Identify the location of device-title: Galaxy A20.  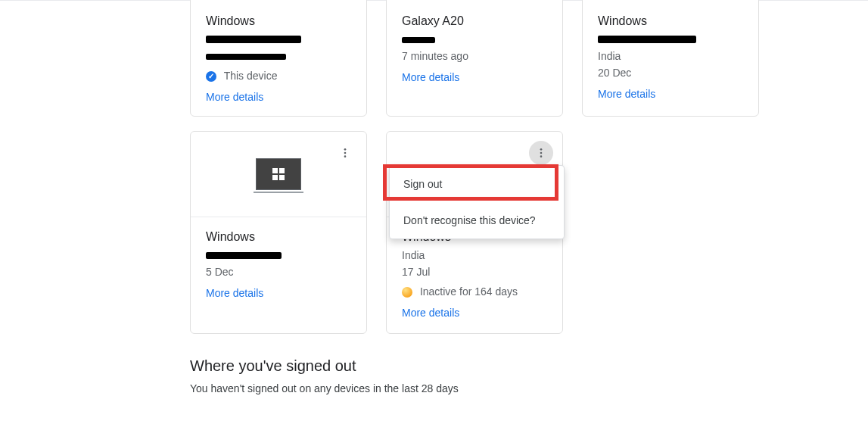
(474, 21).